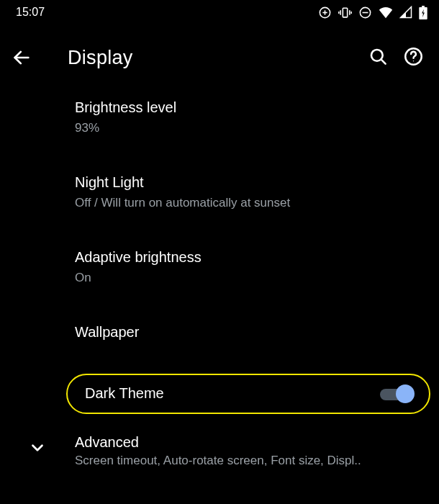 Image resolution: width=439 pixels, height=504 pixels. I want to click on search-icon, so click(379, 56).